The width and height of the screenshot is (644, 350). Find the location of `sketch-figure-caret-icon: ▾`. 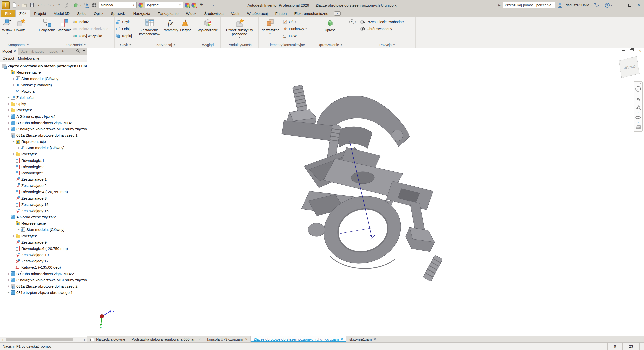

sketch-figure-caret-icon: ▾ is located at coordinates (71, 5).